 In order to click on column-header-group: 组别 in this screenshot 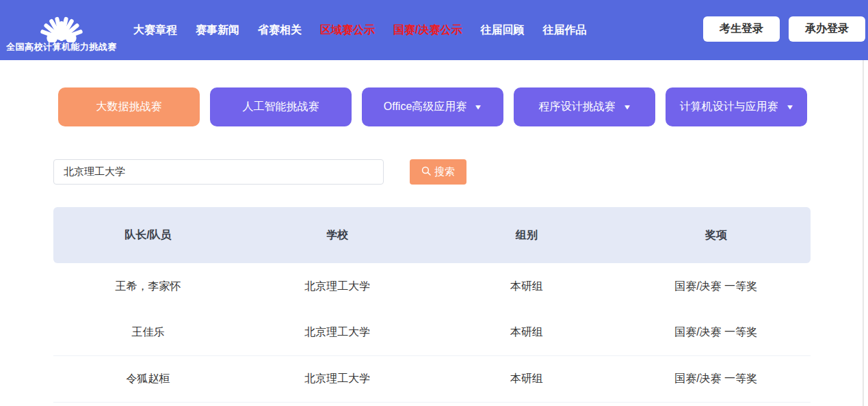, I will do `click(527, 235)`.